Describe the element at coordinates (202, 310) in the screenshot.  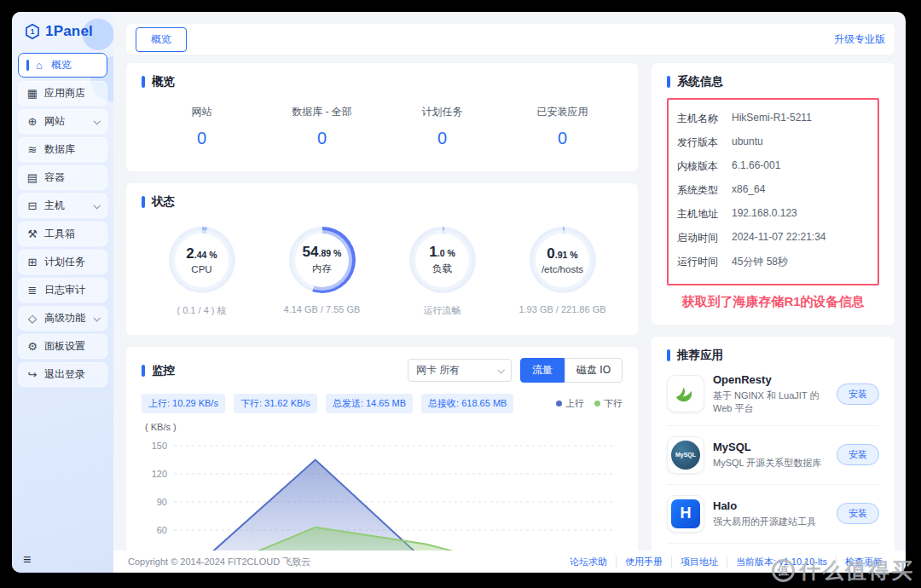
I see `cpu-sub: ( 0.1 / 4 ) 核` at that location.